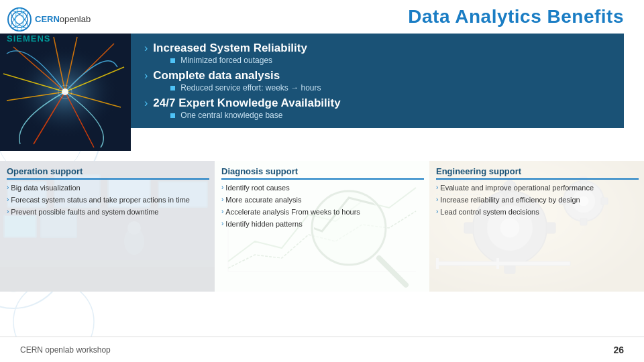  I want to click on control-room-svg, so click(107, 227).